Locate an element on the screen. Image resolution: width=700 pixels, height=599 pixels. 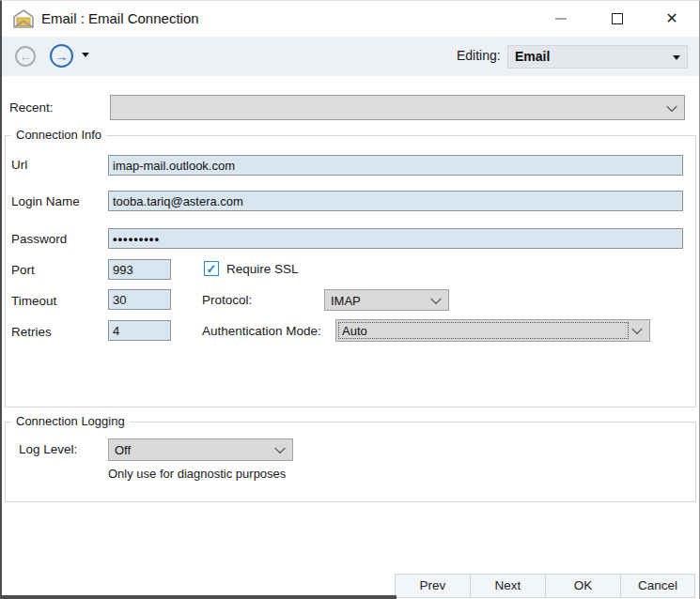
retries-label: Retries is located at coordinates (32, 332).